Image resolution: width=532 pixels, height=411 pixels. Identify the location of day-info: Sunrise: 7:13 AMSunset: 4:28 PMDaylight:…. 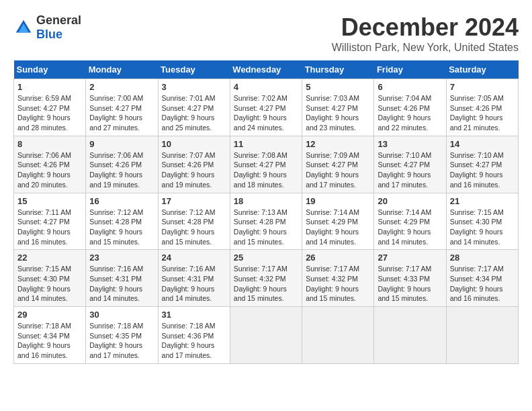
(261, 227).